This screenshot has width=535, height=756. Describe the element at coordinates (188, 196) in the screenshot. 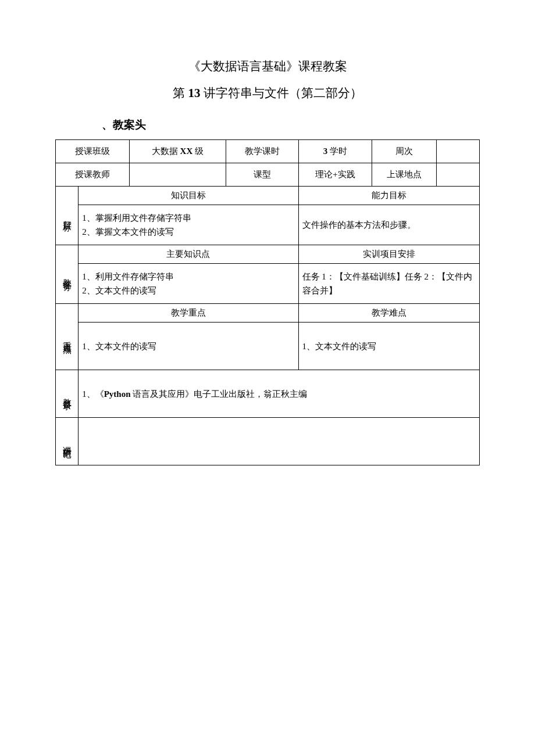

I see `header-knowledge-objective: 知识目标` at that location.